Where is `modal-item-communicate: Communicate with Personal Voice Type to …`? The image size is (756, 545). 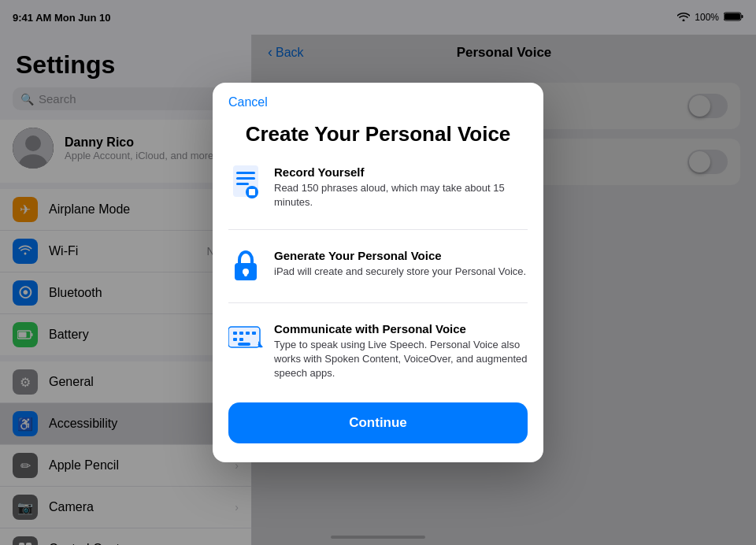 modal-item-communicate: Communicate with Personal Voice Type to … is located at coordinates (378, 351).